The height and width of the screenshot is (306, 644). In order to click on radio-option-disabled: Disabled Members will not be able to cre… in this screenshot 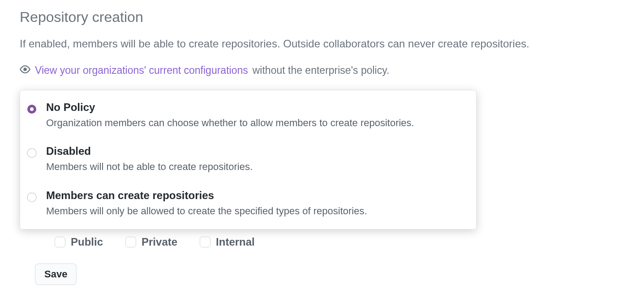, I will do `click(248, 159)`.